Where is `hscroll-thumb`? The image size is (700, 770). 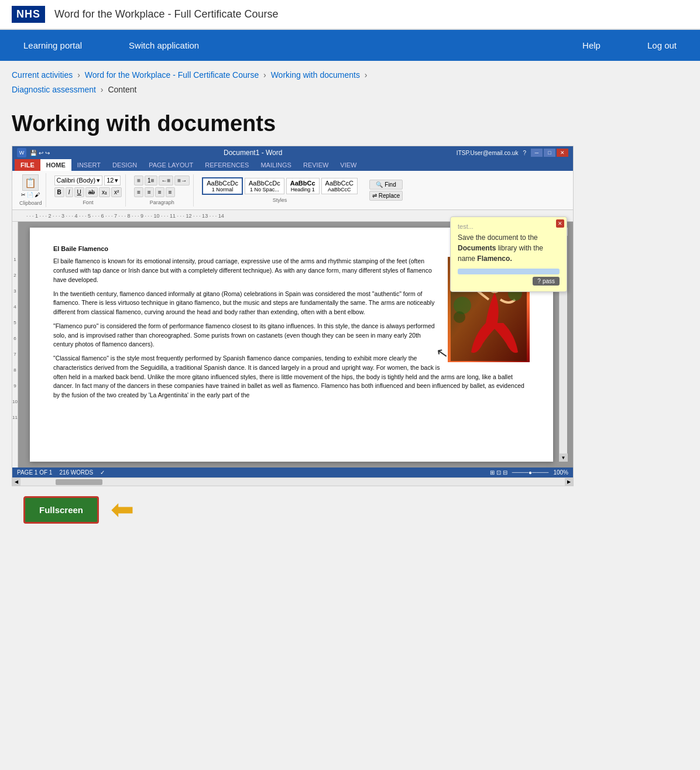 hscroll-thumb is located at coordinates (79, 482).